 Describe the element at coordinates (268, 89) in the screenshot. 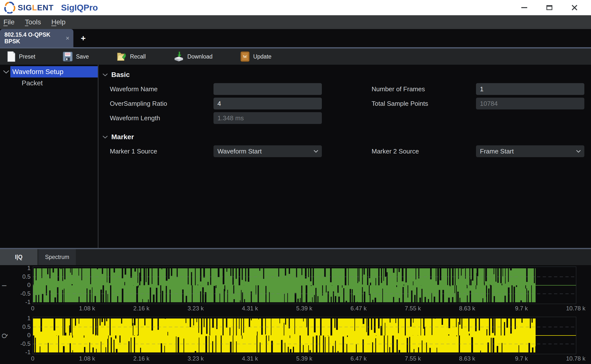

I see `waveform-name-input` at that location.